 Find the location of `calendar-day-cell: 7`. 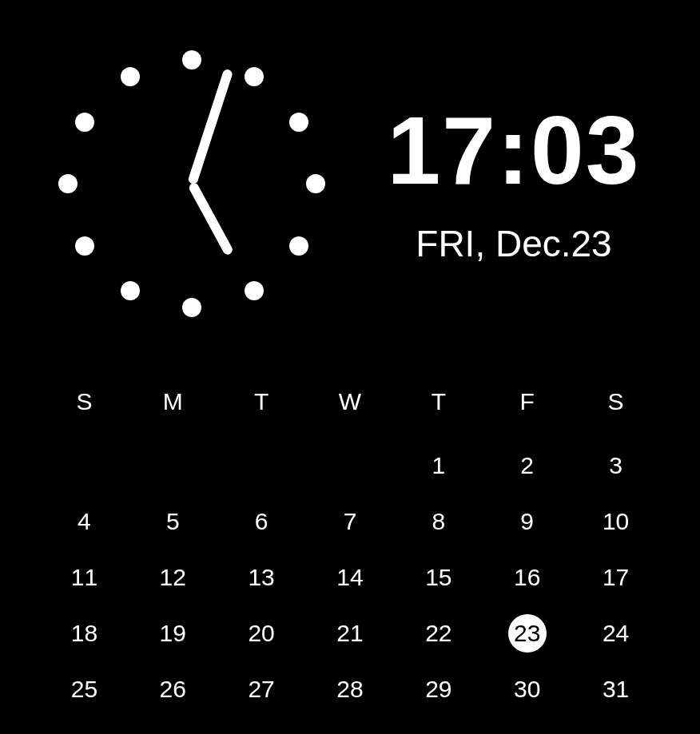

calendar-day-cell: 7 is located at coordinates (350, 522).